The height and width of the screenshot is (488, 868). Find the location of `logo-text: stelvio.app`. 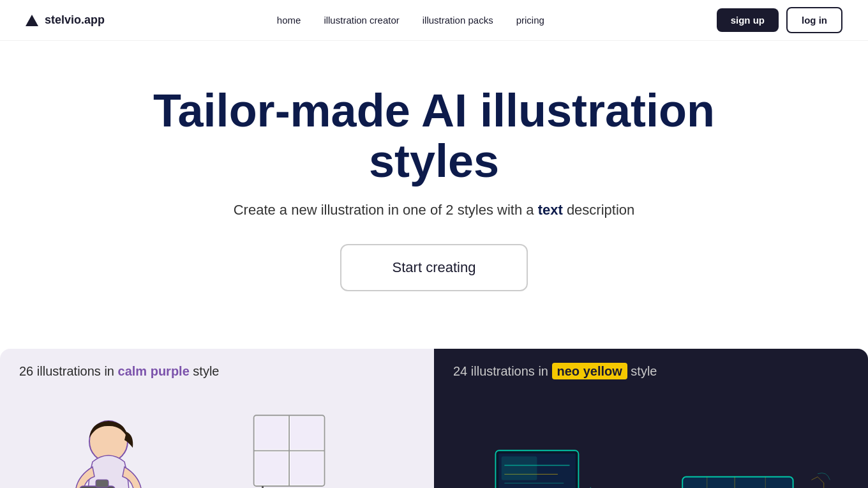

logo-text: stelvio.app is located at coordinates (75, 20).